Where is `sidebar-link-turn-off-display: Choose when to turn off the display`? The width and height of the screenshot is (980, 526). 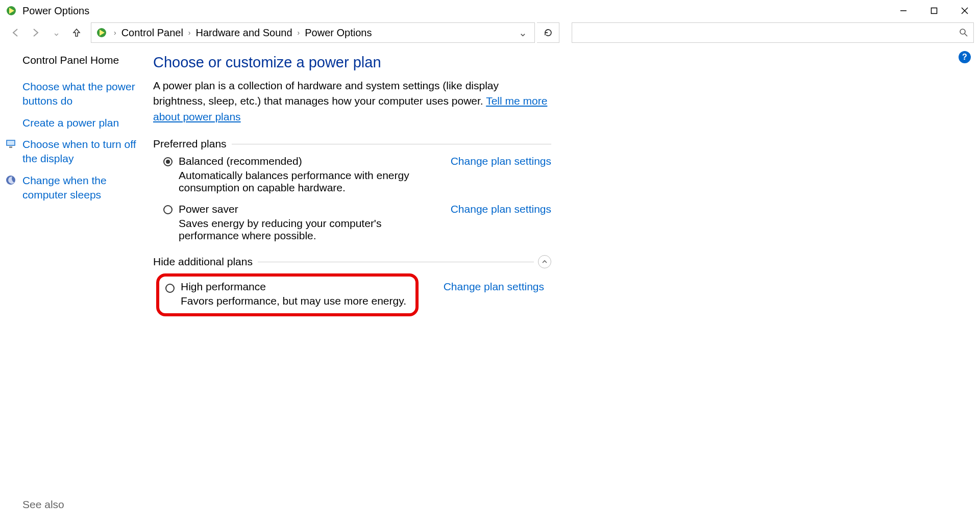 sidebar-link-turn-off-display: Choose when to turn off the display is located at coordinates (84, 152).